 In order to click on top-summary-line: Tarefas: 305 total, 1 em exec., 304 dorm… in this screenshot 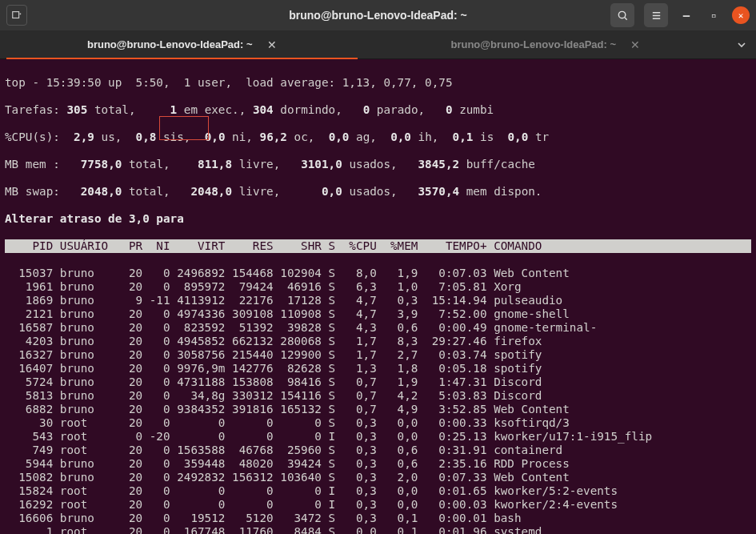, I will do `click(378, 110)`.